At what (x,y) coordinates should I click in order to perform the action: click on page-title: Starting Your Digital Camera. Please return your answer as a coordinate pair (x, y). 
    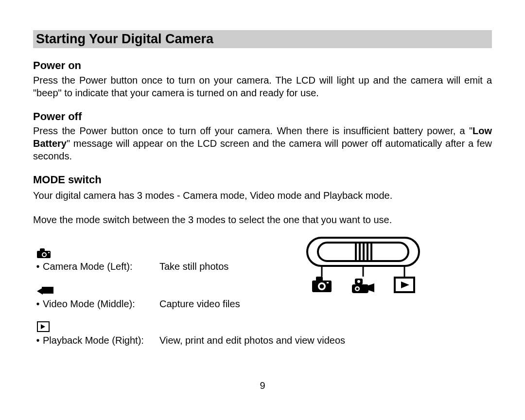
    Looking at the image, I should click on (262, 39).